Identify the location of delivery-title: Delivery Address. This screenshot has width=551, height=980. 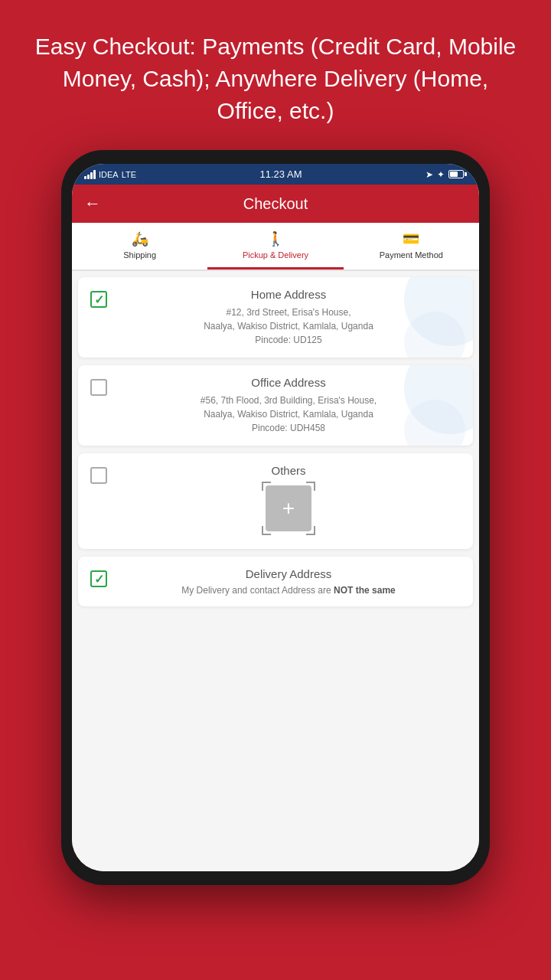
(289, 574).